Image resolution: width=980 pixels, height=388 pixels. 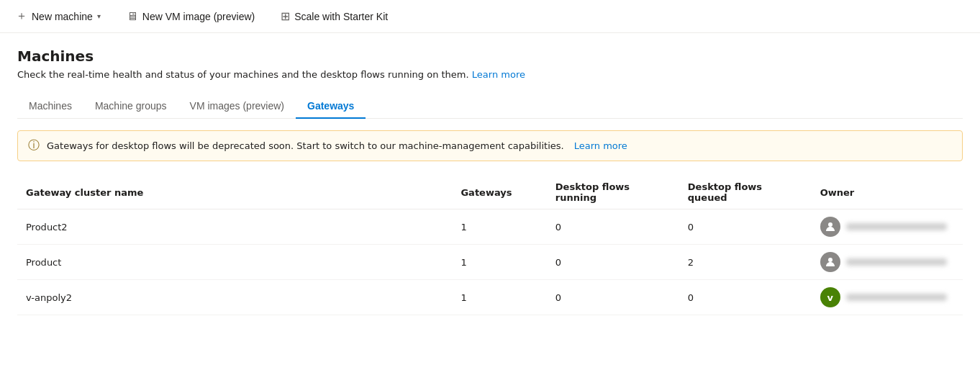 I want to click on toolbar: ＋ New machine ▾ 🖥 New VM image (preview)…, so click(x=490, y=17).